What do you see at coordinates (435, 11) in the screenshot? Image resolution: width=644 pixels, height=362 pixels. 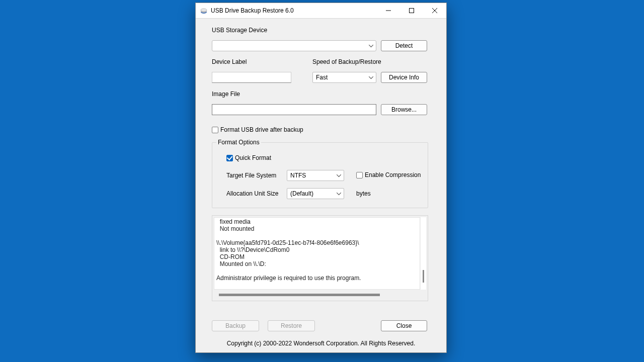 I see `close-button` at bounding box center [435, 11].